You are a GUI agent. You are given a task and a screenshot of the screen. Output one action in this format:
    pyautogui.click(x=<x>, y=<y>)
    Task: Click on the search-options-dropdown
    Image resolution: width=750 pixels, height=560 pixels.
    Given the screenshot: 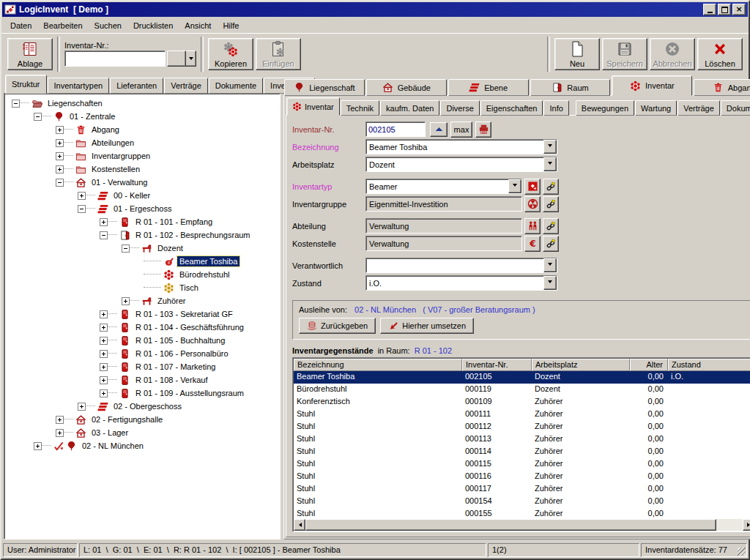 What is the action you would take?
    pyautogui.click(x=191, y=59)
    